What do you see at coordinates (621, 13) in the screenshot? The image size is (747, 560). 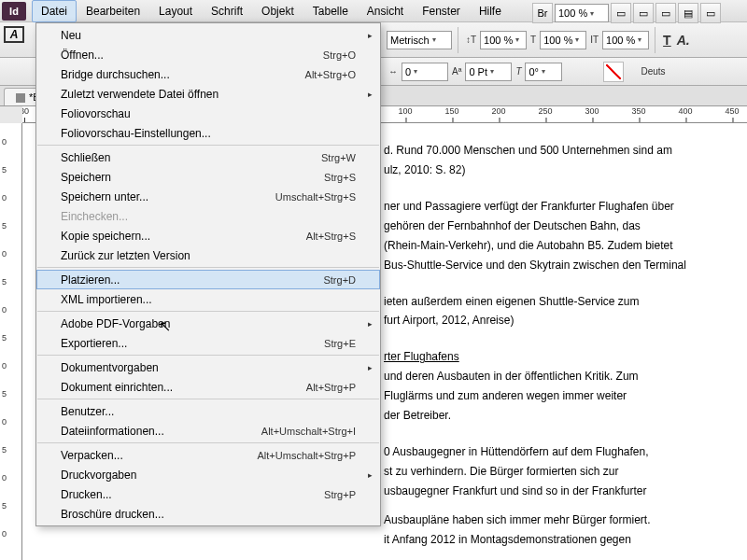 I see `view-mode-1-icon: ▭` at bounding box center [621, 13].